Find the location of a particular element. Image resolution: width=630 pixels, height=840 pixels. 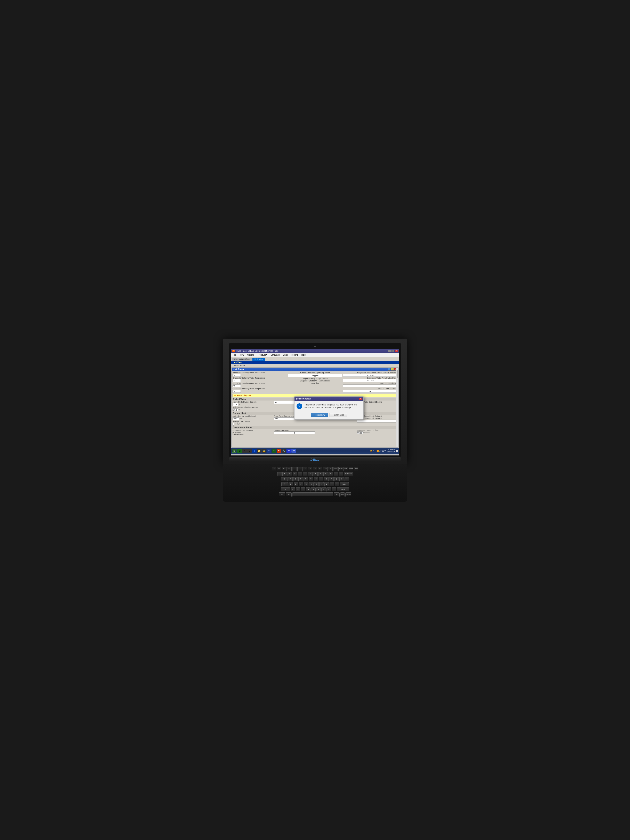

key-x: X is located at coordinates (293, 489).